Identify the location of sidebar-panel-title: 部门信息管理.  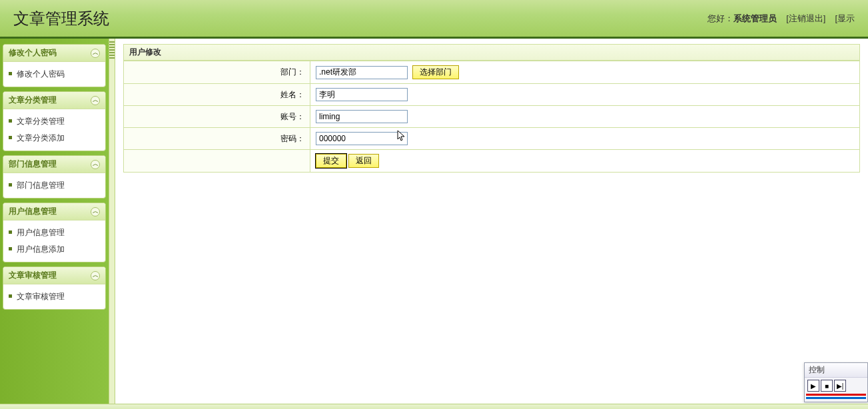
(33, 164).